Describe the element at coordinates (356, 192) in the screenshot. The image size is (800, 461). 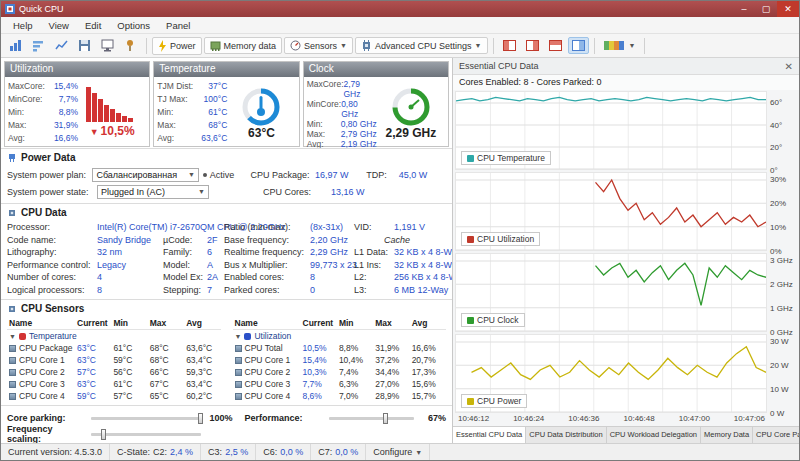
I see `cpu-cores-value: 13,16 W` at that location.